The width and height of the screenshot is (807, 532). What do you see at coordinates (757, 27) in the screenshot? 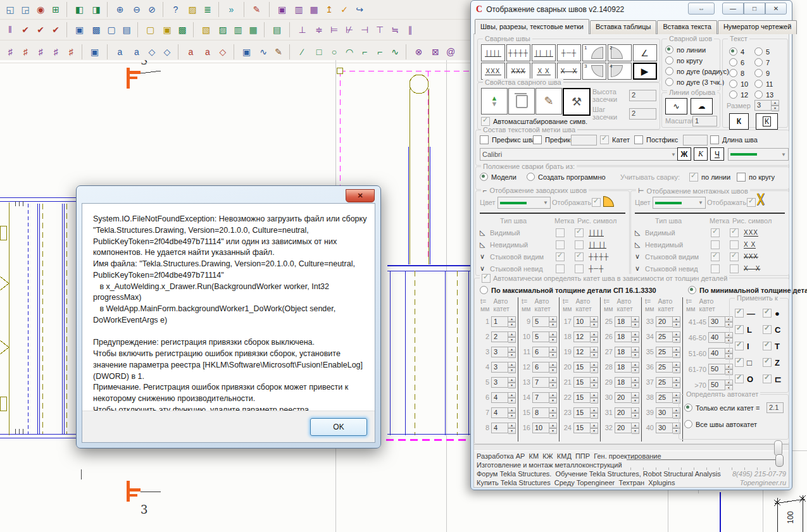
I see `tab: Нумератор чертежей` at bounding box center [757, 27].